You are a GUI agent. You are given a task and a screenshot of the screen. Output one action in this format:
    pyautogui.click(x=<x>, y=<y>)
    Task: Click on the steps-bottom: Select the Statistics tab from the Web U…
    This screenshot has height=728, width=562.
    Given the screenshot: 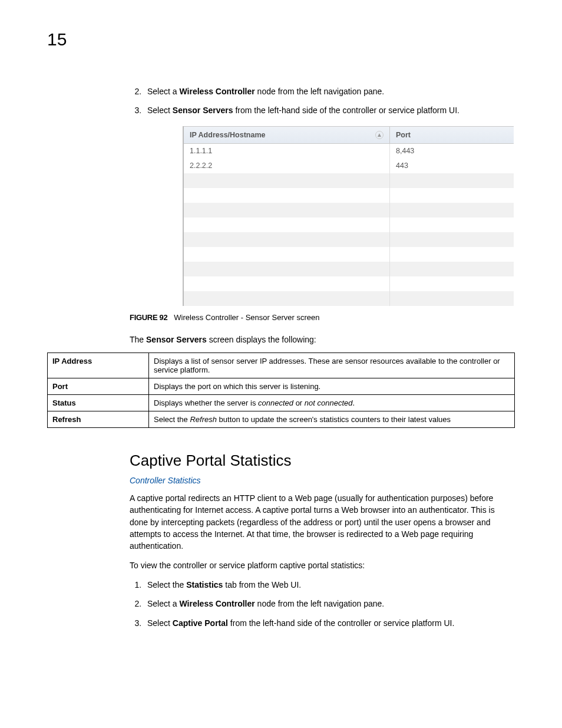 What is the action you would take?
    pyautogui.click(x=322, y=604)
    